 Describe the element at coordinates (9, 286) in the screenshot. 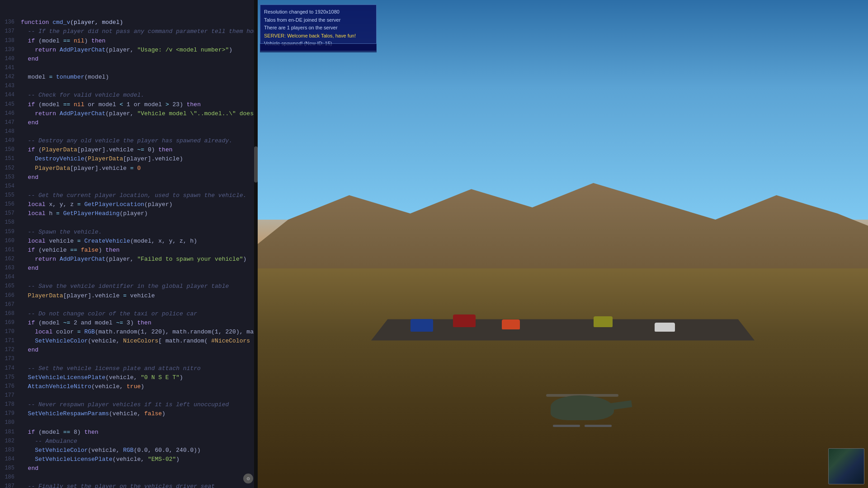

I see `line-number: 165` at that location.